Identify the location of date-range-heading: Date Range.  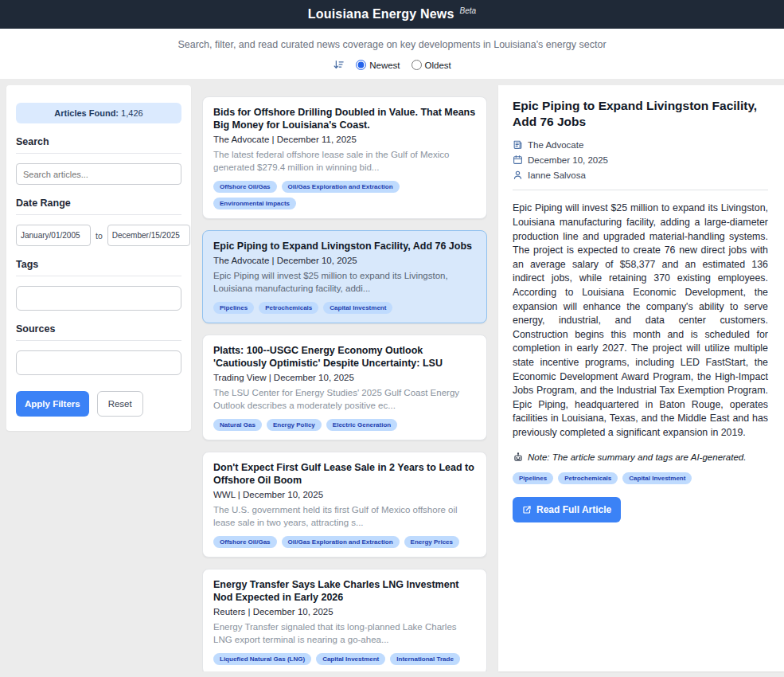
(99, 206).